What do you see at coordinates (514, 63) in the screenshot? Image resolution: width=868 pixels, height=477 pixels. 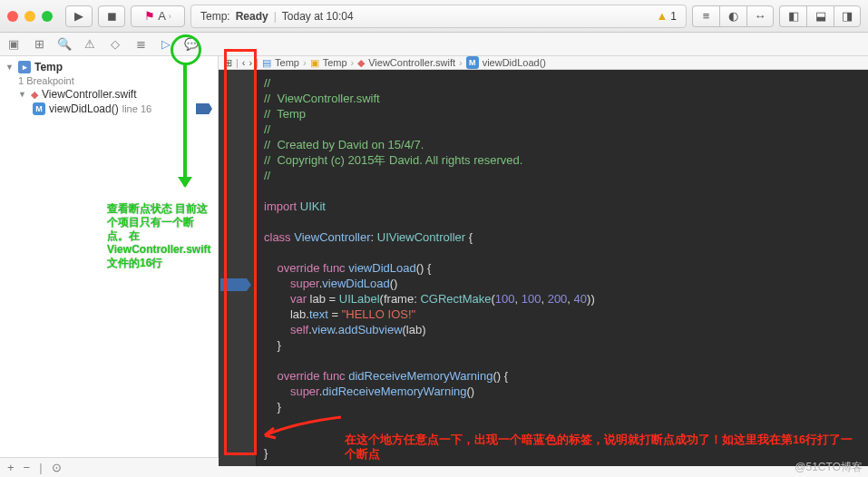 I see `jb-method: viewDidLoad()` at bounding box center [514, 63].